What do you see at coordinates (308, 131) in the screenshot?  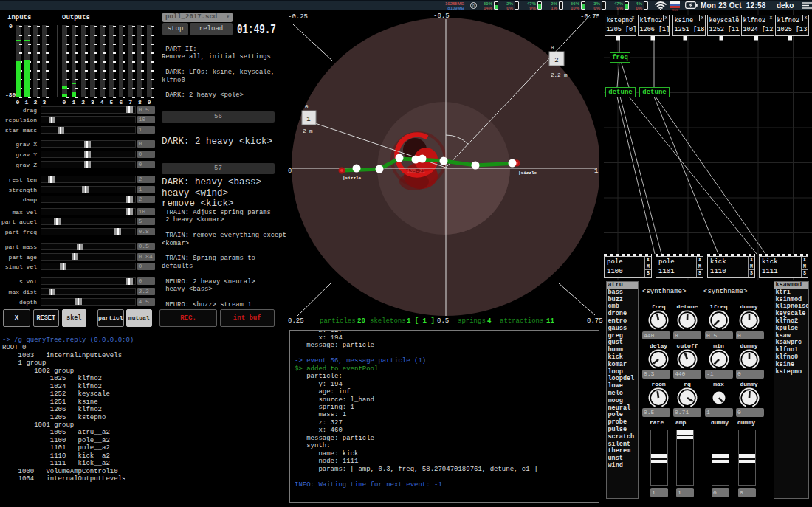 I see `svg-text: 2 m` at bounding box center [308, 131].